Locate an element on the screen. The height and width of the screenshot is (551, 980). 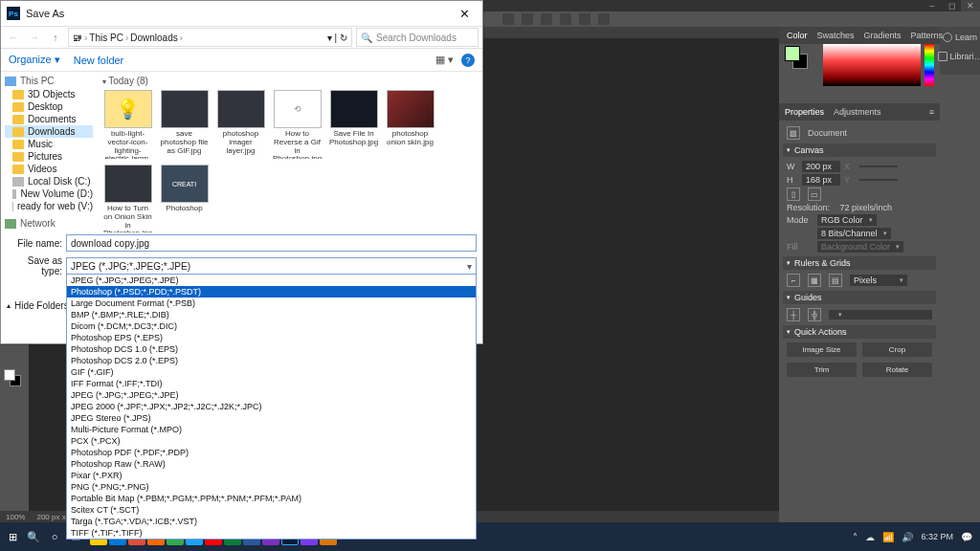
group-today: Today (8) is located at coordinates (289, 80).